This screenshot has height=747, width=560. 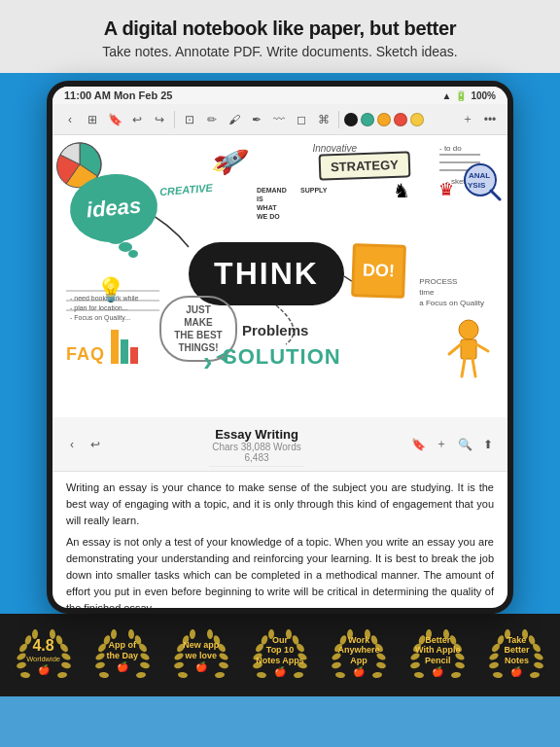 I want to click on faq-text: FAQ, so click(x=86, y=354).